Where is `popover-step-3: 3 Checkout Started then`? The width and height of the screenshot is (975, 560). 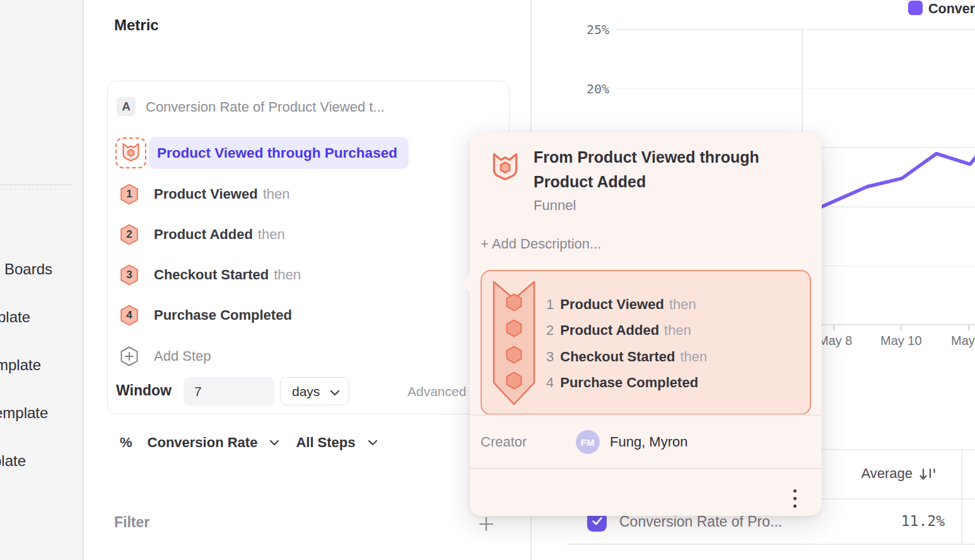
popover-step-3: 3 Checkout Started then is located at coordinates (627, 357).